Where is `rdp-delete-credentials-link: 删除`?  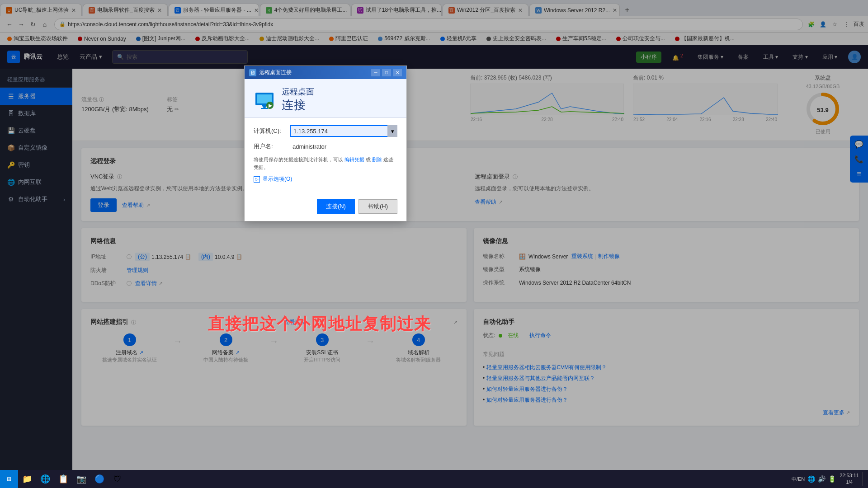
rdp-delete-credentials-link: 删除 is located at coordinates (377, 160).